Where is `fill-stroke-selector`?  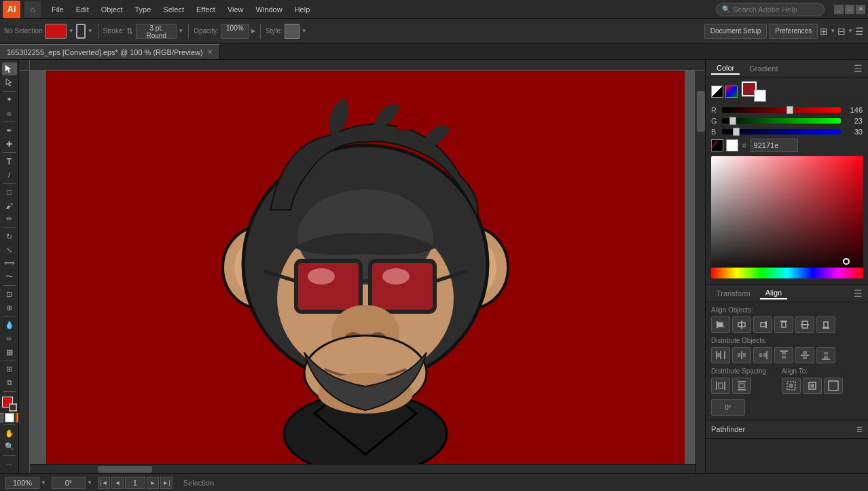 fill-stroke-selector is located at coordinates (10, 404).